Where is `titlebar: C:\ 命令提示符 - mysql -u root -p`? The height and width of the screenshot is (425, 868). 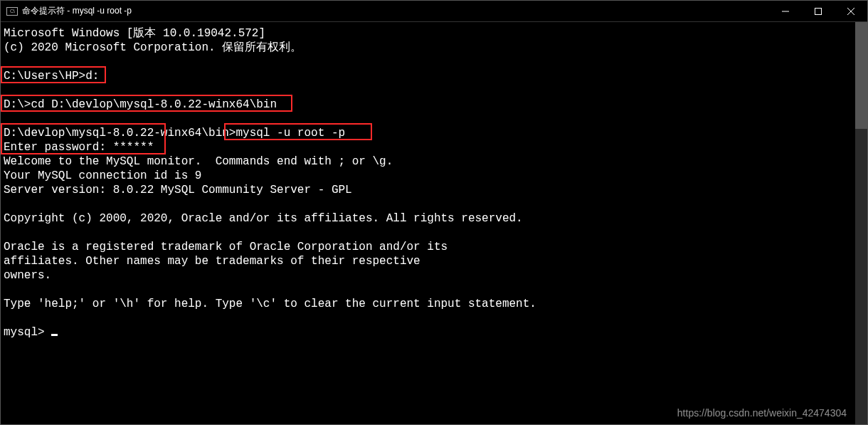
titlebar: C:\ 命令提示符 - mysql -u root -p is located at coordinates (434, 11).